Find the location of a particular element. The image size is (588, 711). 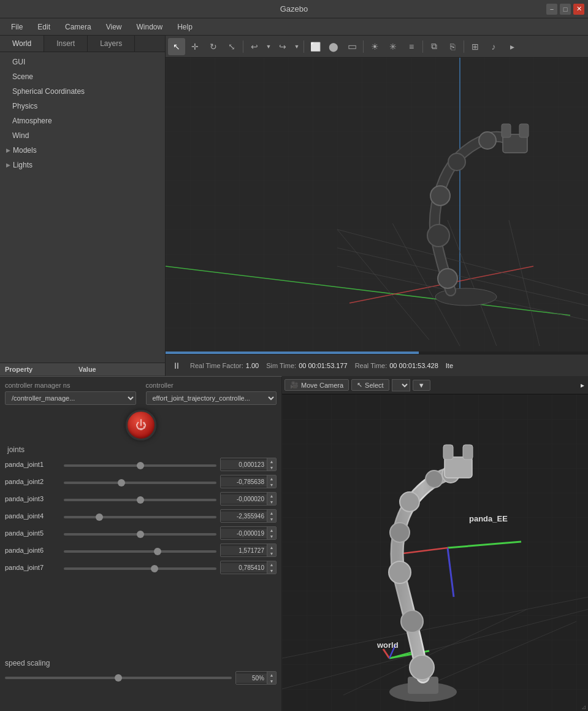

light-button: ☀ is located at coordinates (375, 47).